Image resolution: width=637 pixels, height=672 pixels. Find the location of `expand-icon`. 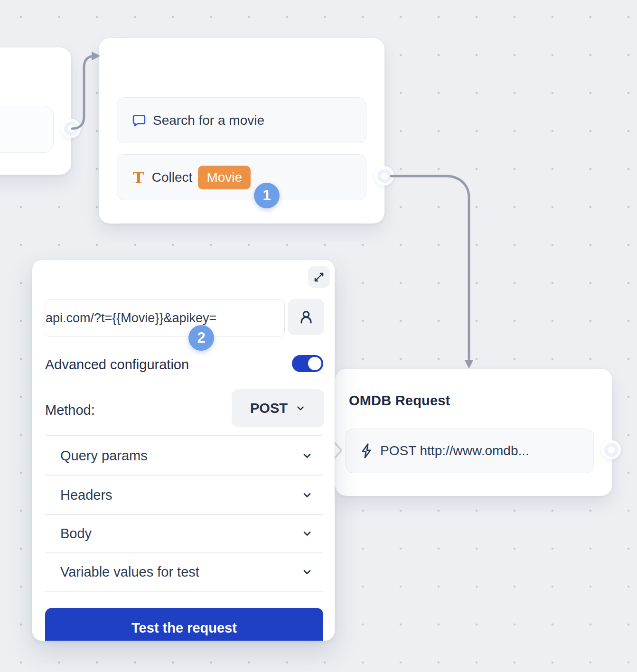

expand-icon is located at coordinates (319, 277).